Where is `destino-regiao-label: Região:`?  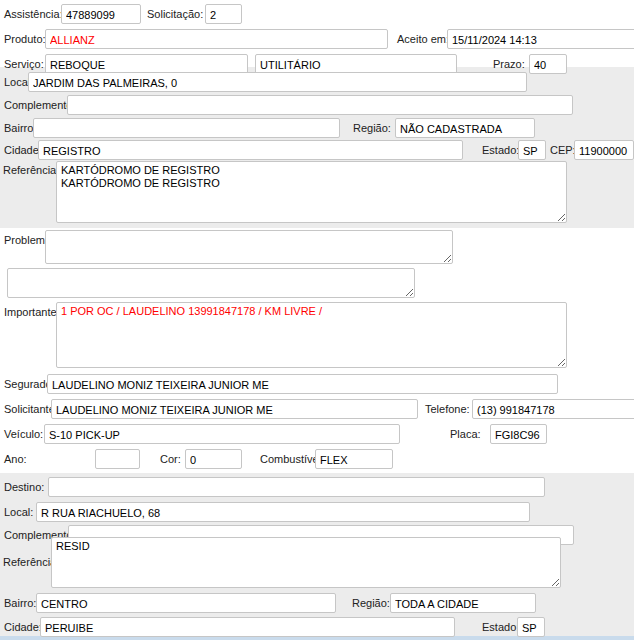 destino-regiao-label: Região: is located at coordinates (371, 603).